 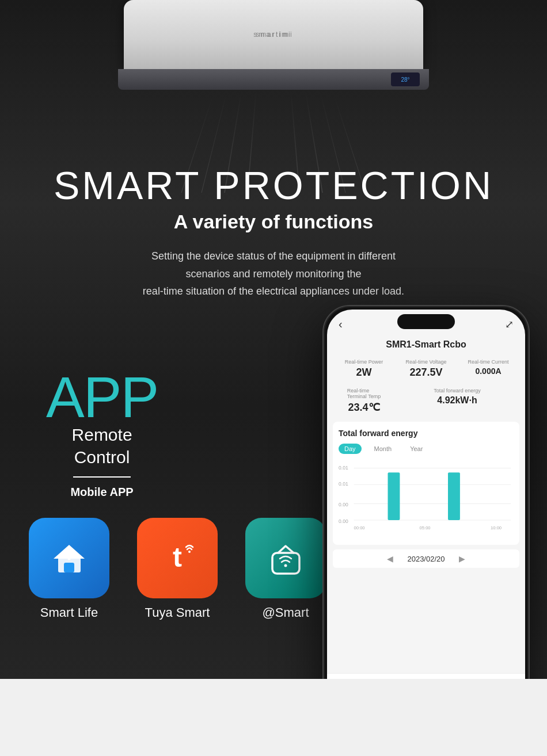 What do you see at coordinates (364, 407) in the screenshot?
I see `phone-stat-temp-value: 23.4℃` at bounding box center [364, 407].